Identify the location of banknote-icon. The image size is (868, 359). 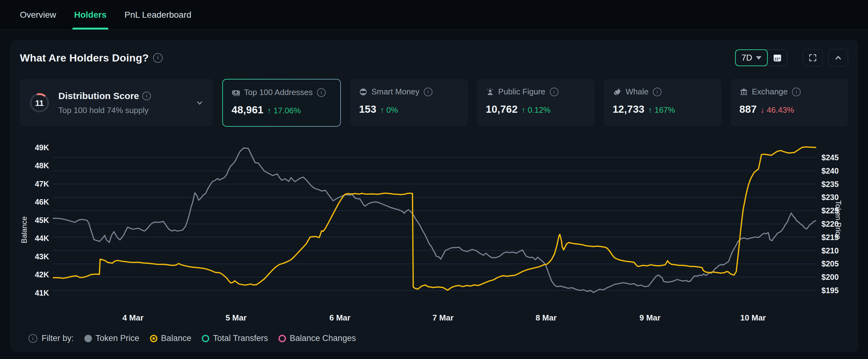
(236, 92).